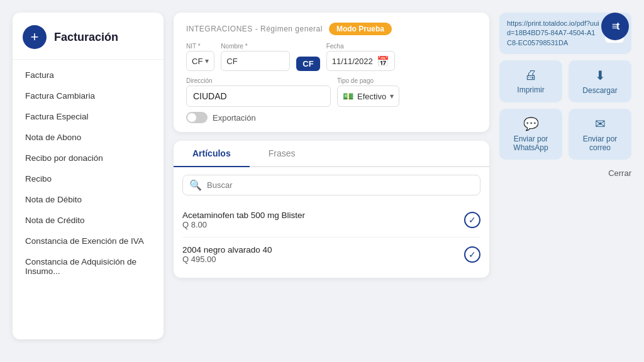 The height and width of the screenshot is (362, 644). What do you see at coordinates (331, 185) in the screenshot?
I see `search-box: 🔍` at bounding box center [331, 185].